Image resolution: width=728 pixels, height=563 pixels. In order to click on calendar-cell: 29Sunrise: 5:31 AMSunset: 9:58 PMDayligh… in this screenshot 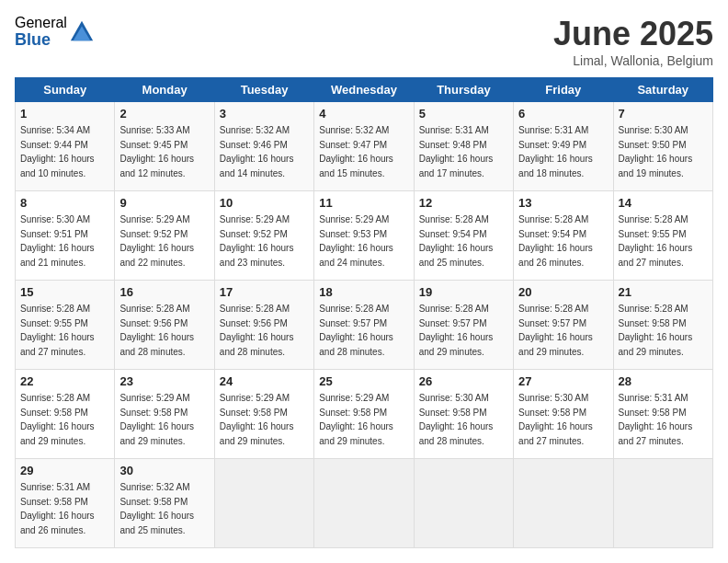, I will do `click(65, 504)`.